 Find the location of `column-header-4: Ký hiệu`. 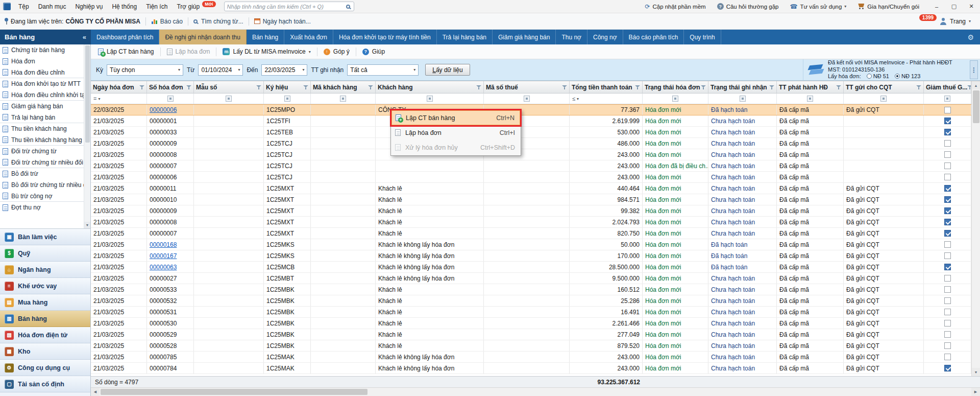

column-header-4: Ký hiệu is located at coordinates (287, 87).